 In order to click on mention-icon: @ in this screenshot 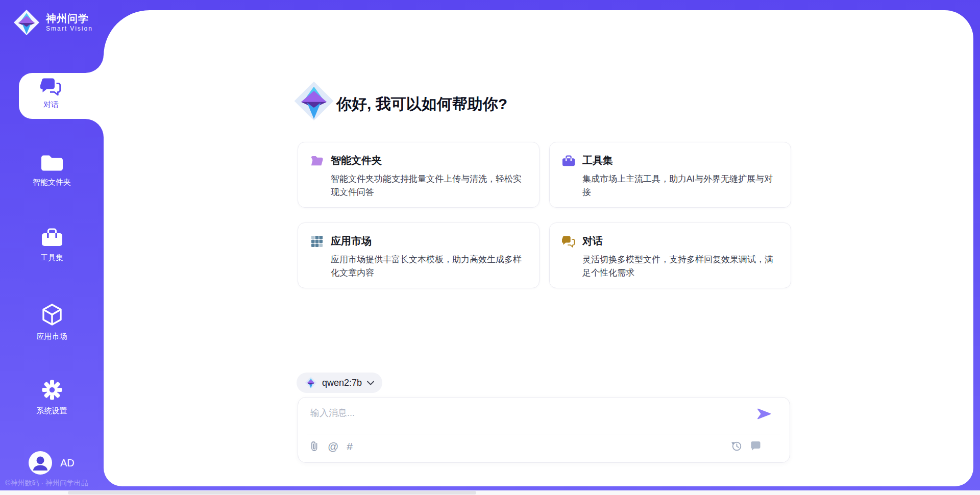, I will do `click(333, 447)`.